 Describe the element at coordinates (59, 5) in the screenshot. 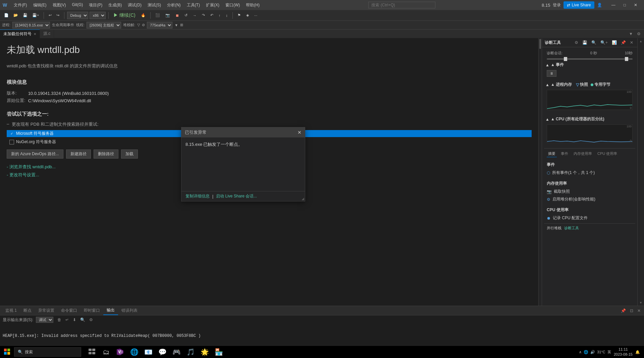

I see `menu-view: 视图(V)` at that location.